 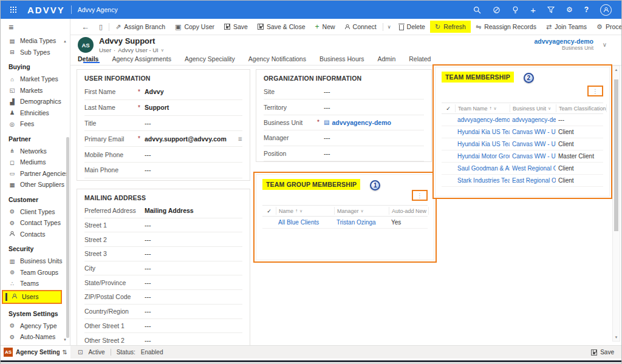 What do you see at coordinates (141, 59) in the screenshot?
I see `tab-agency-assignments: Agency Assignments` at bounding box center [141, 59].